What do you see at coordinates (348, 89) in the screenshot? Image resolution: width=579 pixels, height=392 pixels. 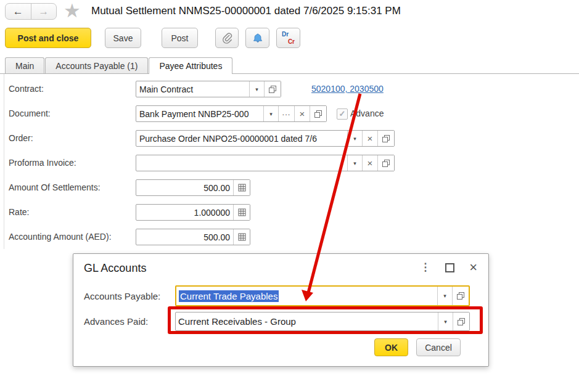 I see `gl-accounts-link: 5020100, 2030500` at bounding box center [348, 89].